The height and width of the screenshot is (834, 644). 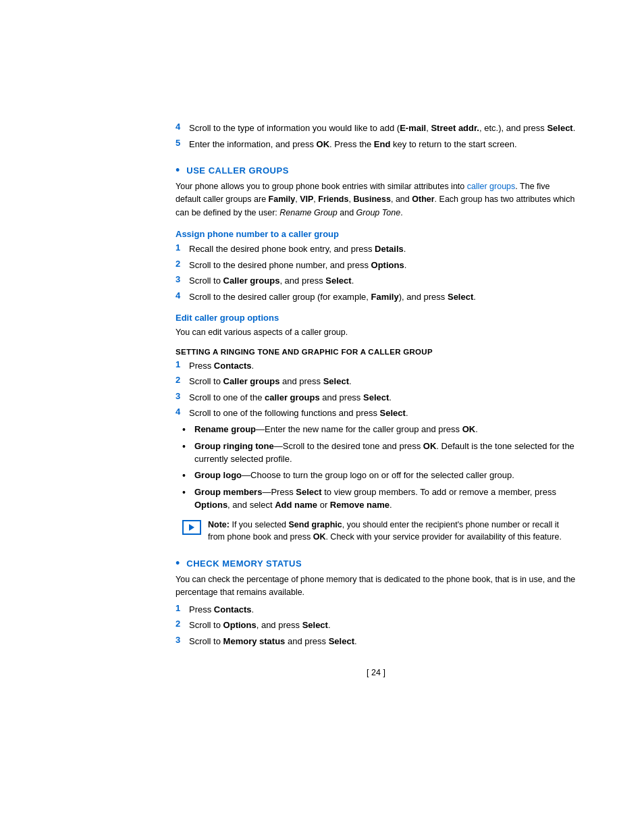 What do you see at coordinates (383, 145) in the screenshot?
I see `step-text-5: Enter the information, and press OK. Pre…` at bounding box center [383, 145].